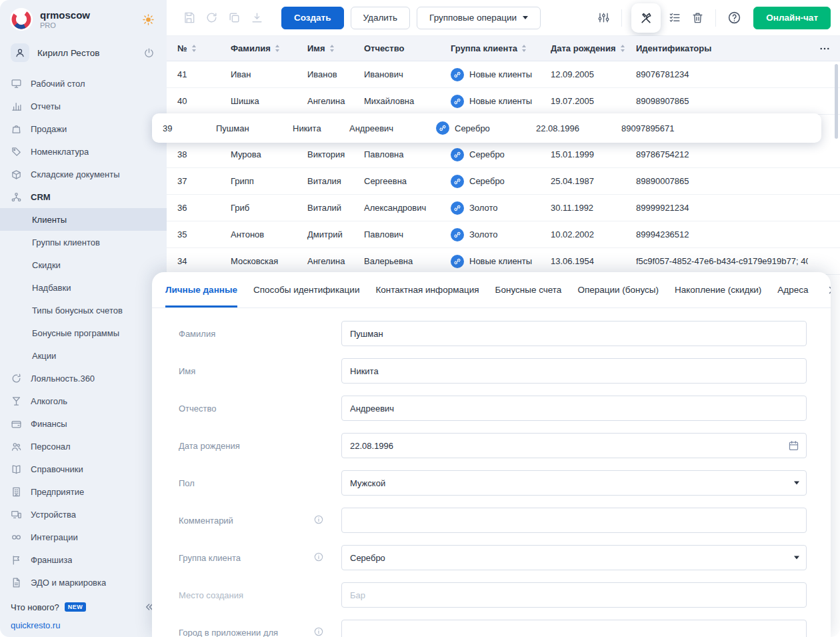 This screenshot has width=840, height=637. Describe the element at coordinates (83, 582) in the screenshot. I see `sidebar-item-edo: ЭДО и маркировка` at that location.